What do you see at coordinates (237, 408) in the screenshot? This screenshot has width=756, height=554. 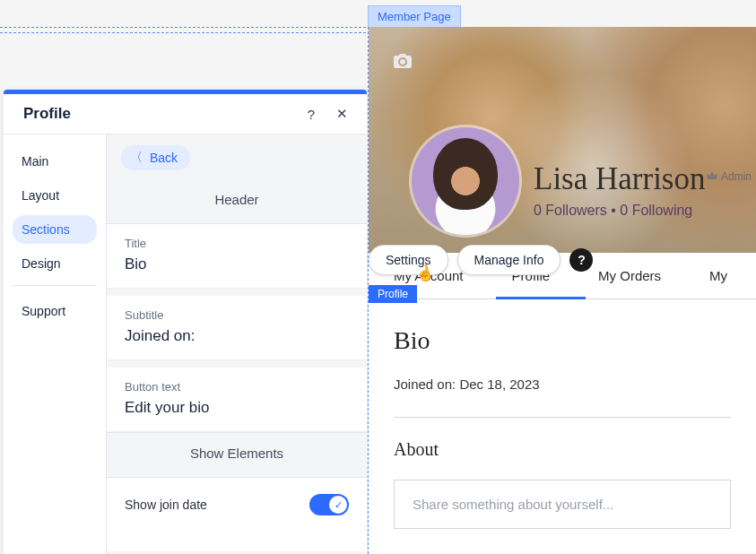 I see `field-button-value: Edit your bio` at bounding box center [237, 408].